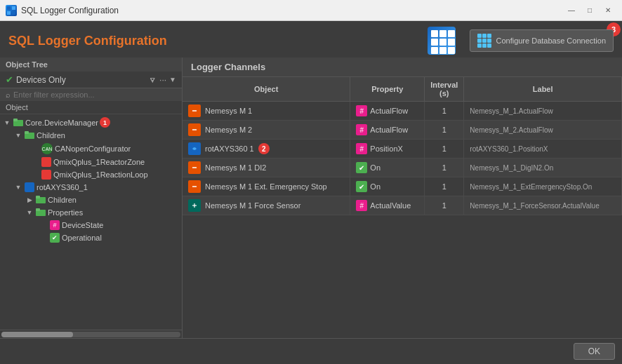 This screenshot has height=364, width=622. Describe the element at coordinates (91, 200) in the screenshot. I see `tree-node-children-2: ▶ Children` at that location.